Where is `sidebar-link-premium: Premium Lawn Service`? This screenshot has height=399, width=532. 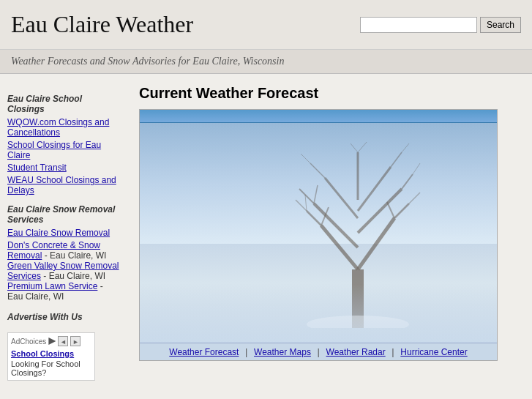
sidebar-link-premium: Premium Lawn Service is located at coordinates (53, 286).